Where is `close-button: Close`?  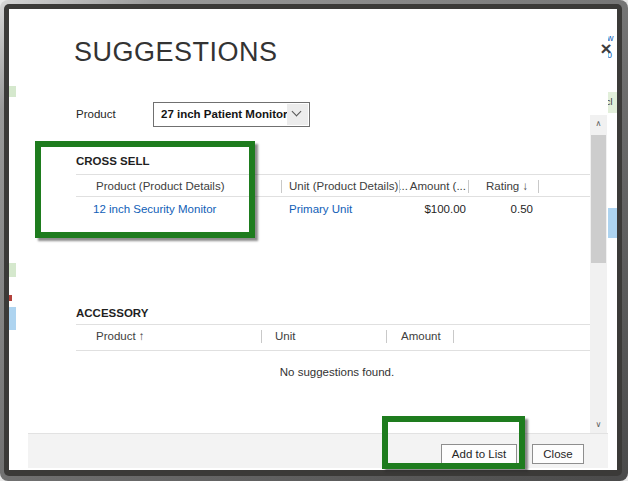 close-button: Close is located at coordinates (558, 454).